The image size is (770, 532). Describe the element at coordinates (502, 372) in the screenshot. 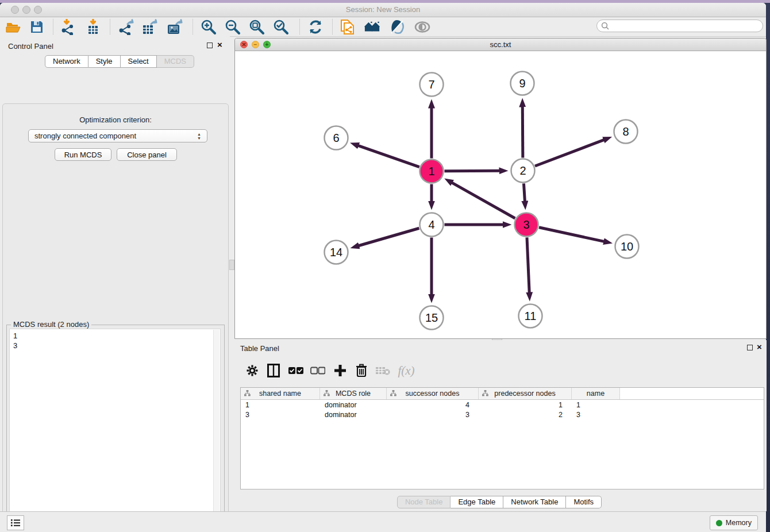

I see `table-toolbar: f(x)` at that location.